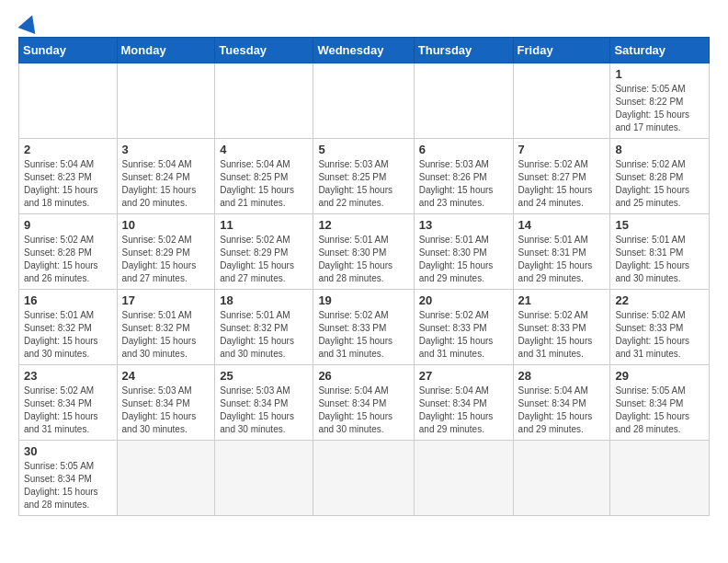 The image size is (728, 563). I want to click on weekday-header-row: SundayMondayTuesdayWednesdayThursdayFrid…, so click(364, 51).